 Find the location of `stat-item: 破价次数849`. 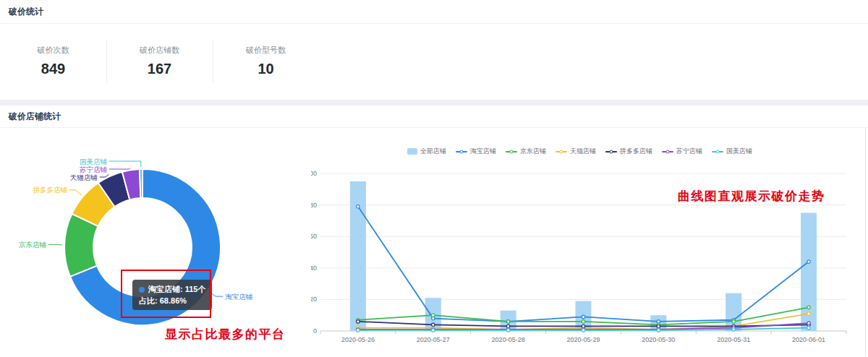

stat-item: 破价次数849 is located at coordinates (54, 61).